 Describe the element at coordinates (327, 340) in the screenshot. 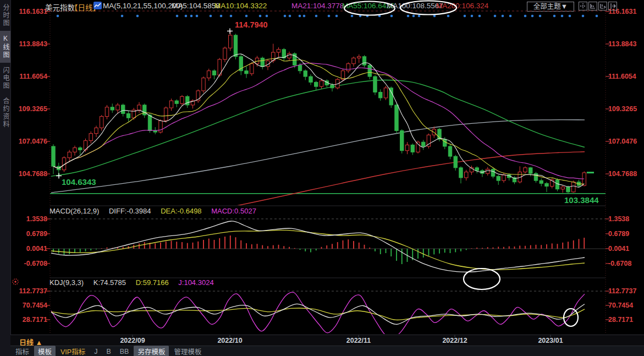

I see `date-axis-strip: 日线 ▲ 2022/092022/102022/112022/122023/01` at that location.